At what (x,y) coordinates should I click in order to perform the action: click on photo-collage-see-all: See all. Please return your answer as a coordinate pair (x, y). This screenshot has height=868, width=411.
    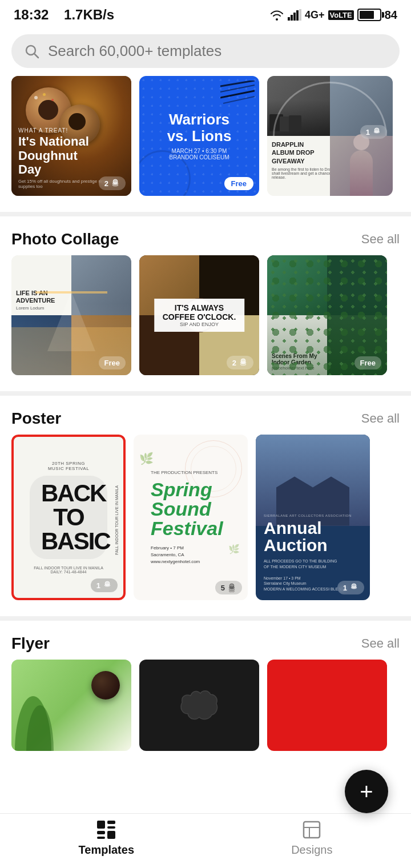
    Looking at the image, I should click on (380, 239).